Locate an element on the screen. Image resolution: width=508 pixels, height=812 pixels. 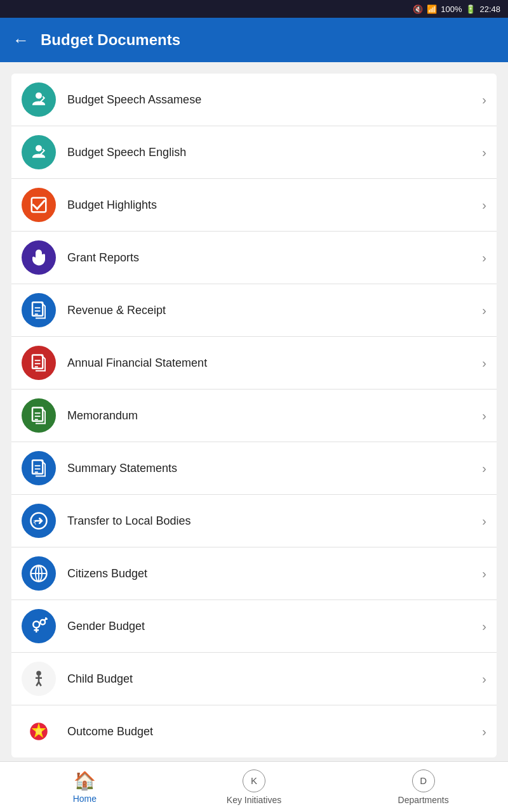
item-label-1: Budget Speech English is located at coordinates (274, 152).